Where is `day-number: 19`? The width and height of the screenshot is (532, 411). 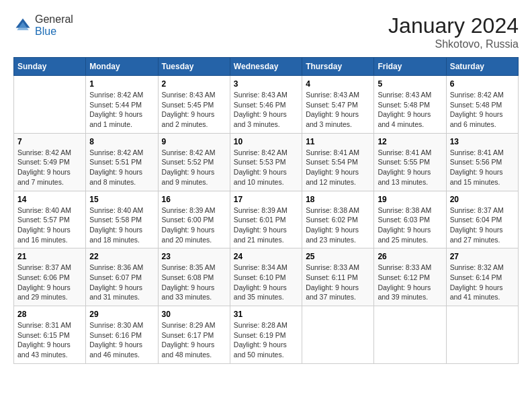 day-number: 19 is located at coordinates (410, 199).